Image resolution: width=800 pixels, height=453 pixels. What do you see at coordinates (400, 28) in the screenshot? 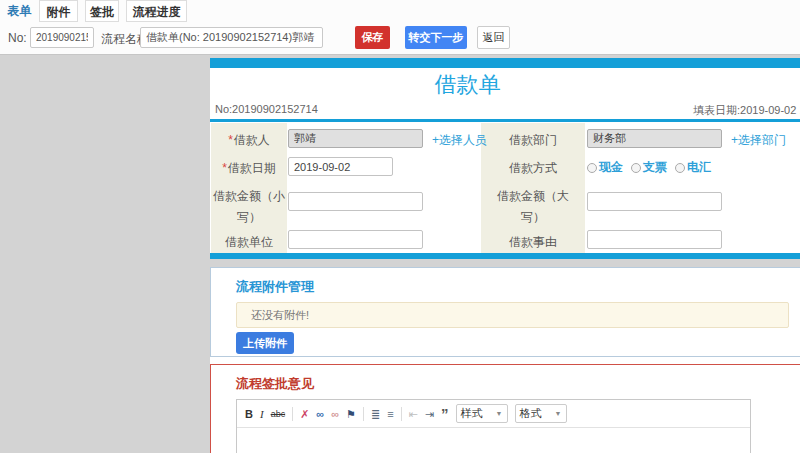
I see `header: 表单 附件 签批 流程进度 No: 流程名称: 保存 转交下一步 返回` at bounding box center [400, 28].